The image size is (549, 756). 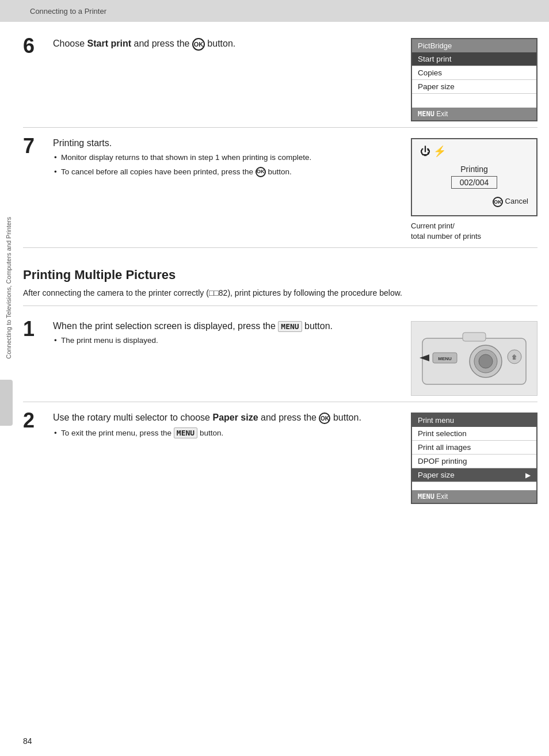 What do you see at coordinates (348, 418) in the screenshot?
I see `step-2-title-end: button.` at bounding box center [348, 418].